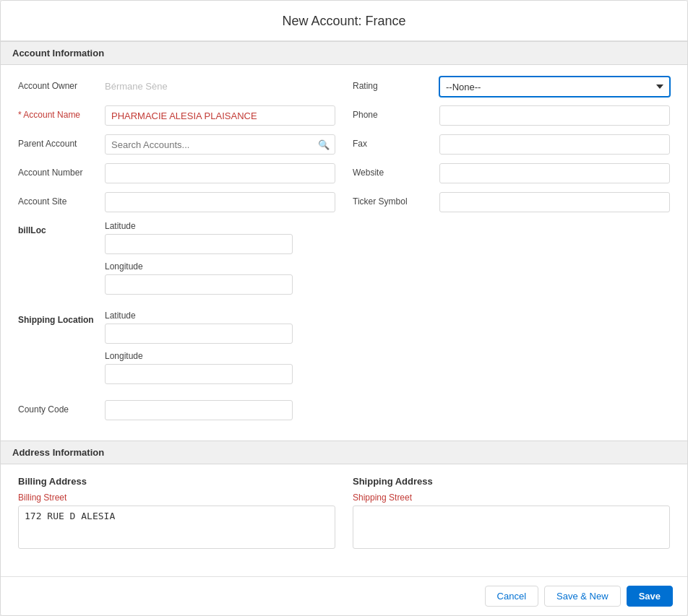  Describe the element at coordinates (344, 202) in the screenshot. I see `row-site-ticker: Account Site Ticker Symbol` at that location.